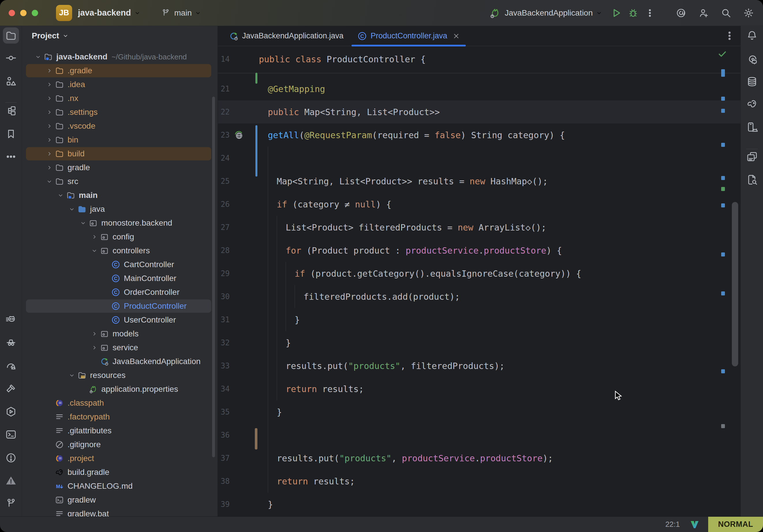  What do you see at coordinates (11, 389) in the screenshot?
I see `tool-window-button-build` at bounding box center [11, 389].